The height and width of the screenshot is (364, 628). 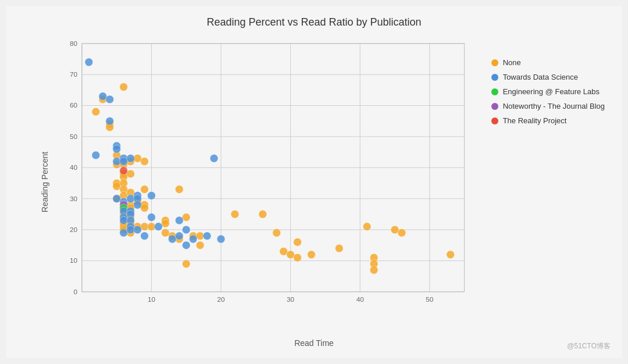 What do you see at coordinates (548, 106) in the screenshot?
I see `legend-item: Noteworthy - The Journal Blog` at bounding box center [548, 106].